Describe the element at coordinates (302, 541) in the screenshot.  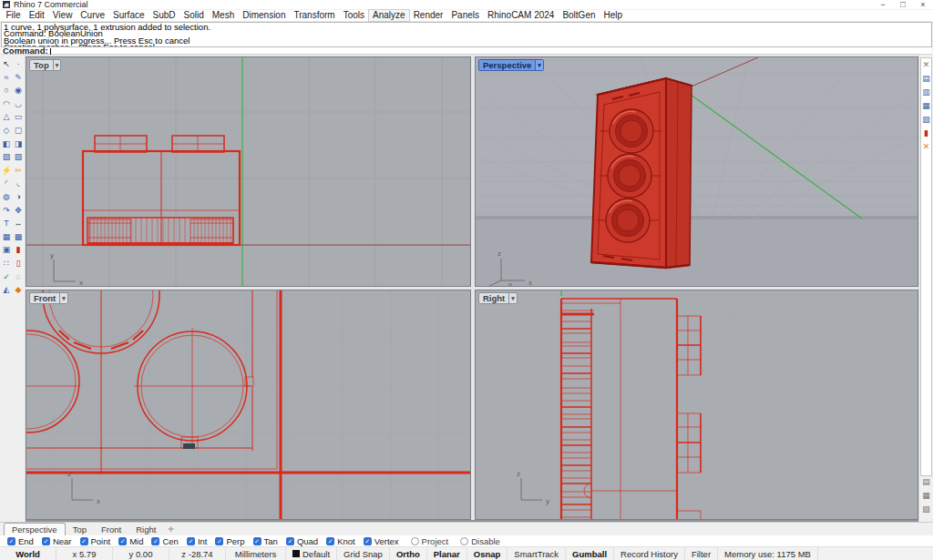
I see `osnap-quad: ✓ Quad` at that location.